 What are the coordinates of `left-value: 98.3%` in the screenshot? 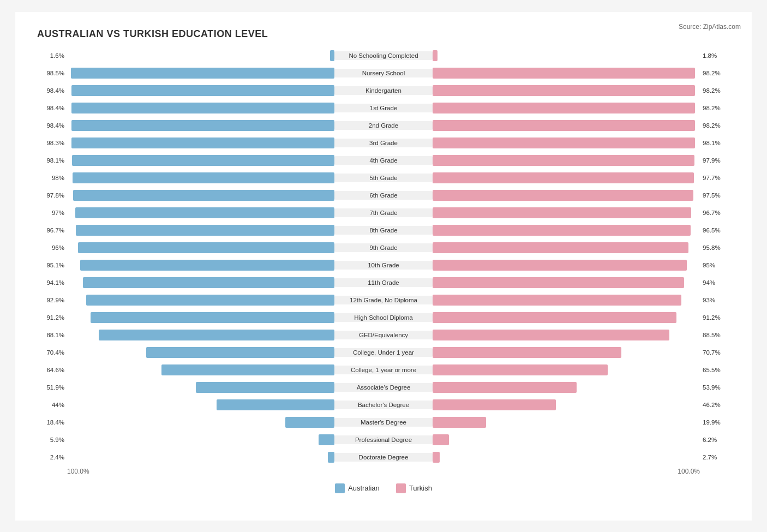 It's located at (52, 143).